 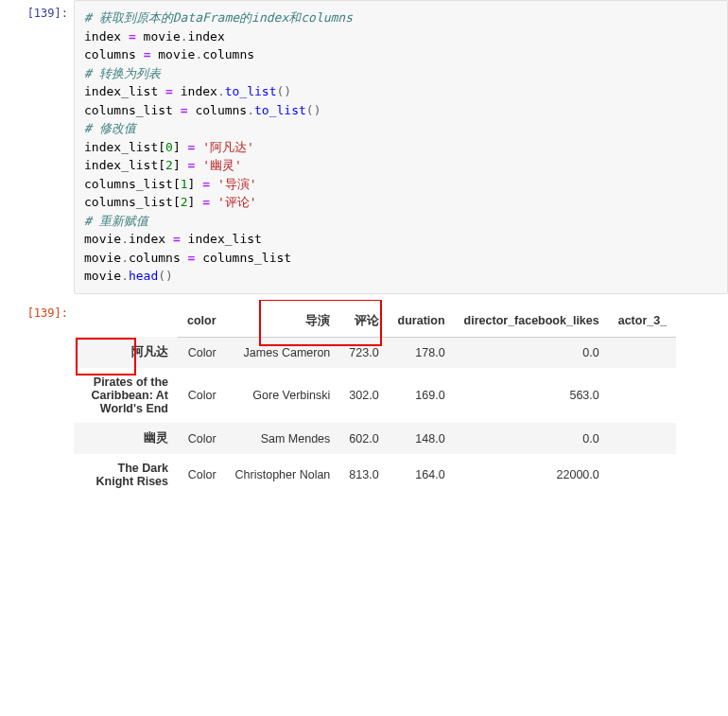 I want to click on cell: 178.0, so click(x=422, y=352).